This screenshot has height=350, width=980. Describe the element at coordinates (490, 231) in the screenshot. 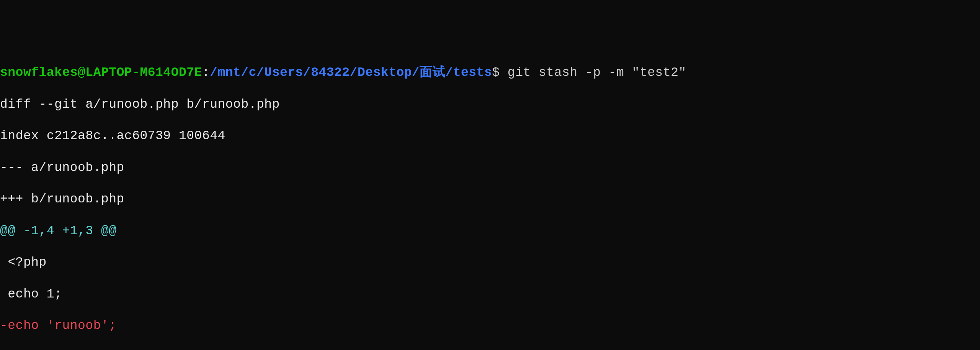

I see `diff-hunk-header: @@ -1,4 +1,3 @@` at that location.